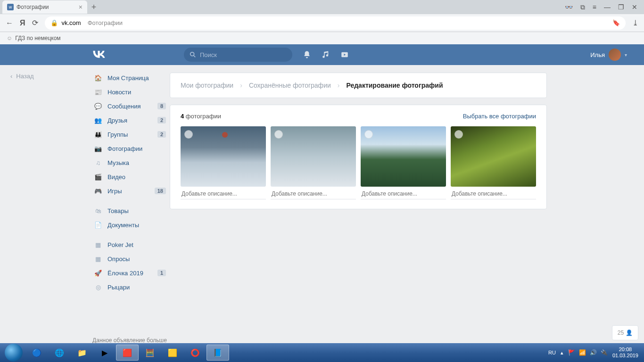 The width and height of the screenshot is (644, 362). I want to click on taskbar-app-yandex: 🟥, so click(127, 353).